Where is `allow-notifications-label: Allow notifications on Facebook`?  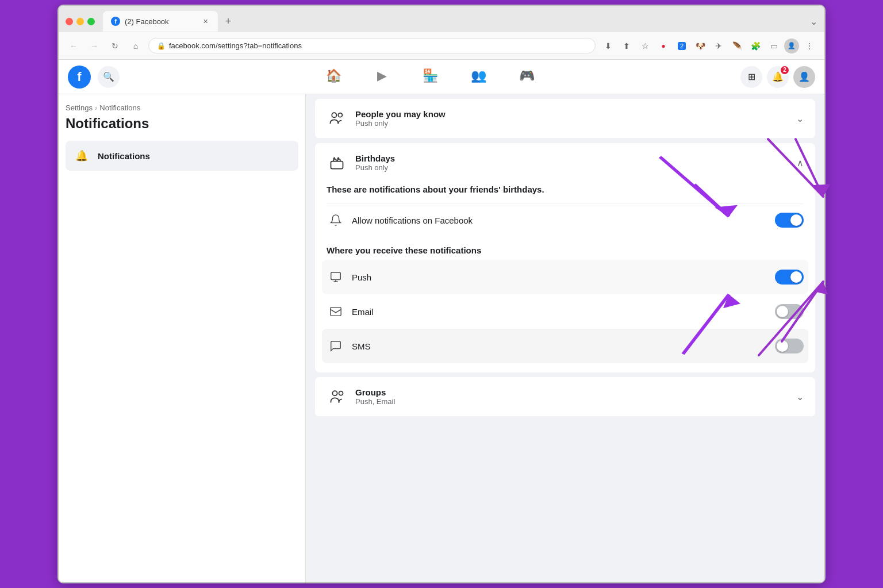 allow-notifications-label: Allow notifications on Facebook is located at coordinates (412, 221).